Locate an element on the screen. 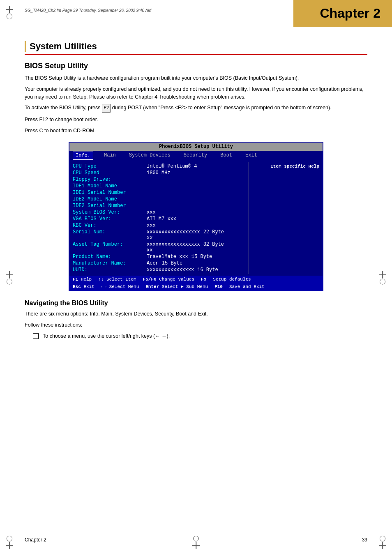 The width and height of the screenshot is (392, 555). nav-intro-1: There are six menu options: Info. Main, … is located at coordinates (196, 314).